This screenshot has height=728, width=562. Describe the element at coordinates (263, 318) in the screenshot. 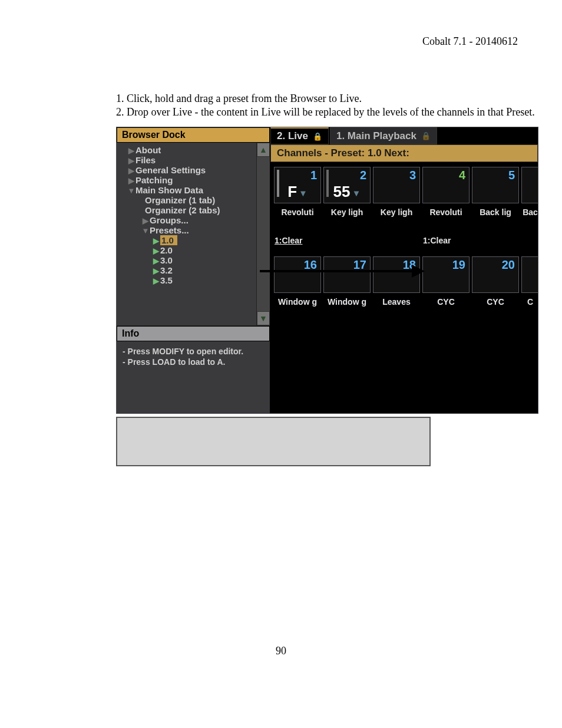

I see `scroll-down-button: ▼` at that location.